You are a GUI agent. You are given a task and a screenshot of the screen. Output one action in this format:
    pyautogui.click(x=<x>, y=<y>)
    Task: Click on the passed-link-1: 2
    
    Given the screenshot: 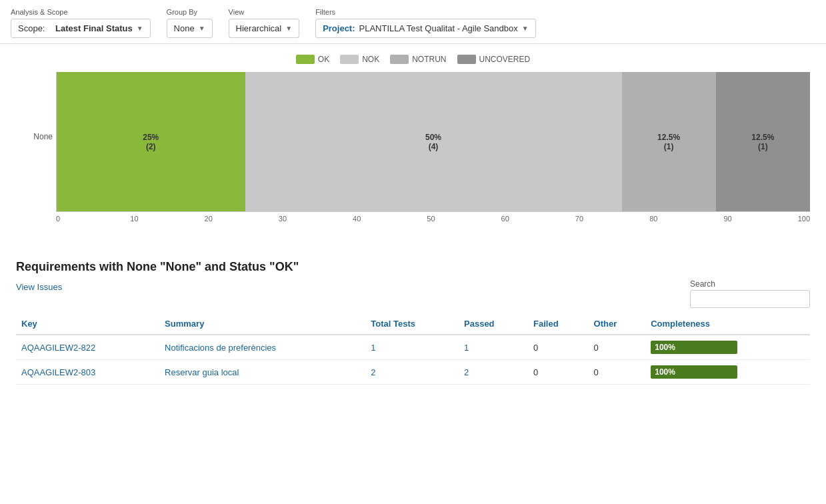 What is the action you would take?
    pyautogui.click(x=467, y=372)
    